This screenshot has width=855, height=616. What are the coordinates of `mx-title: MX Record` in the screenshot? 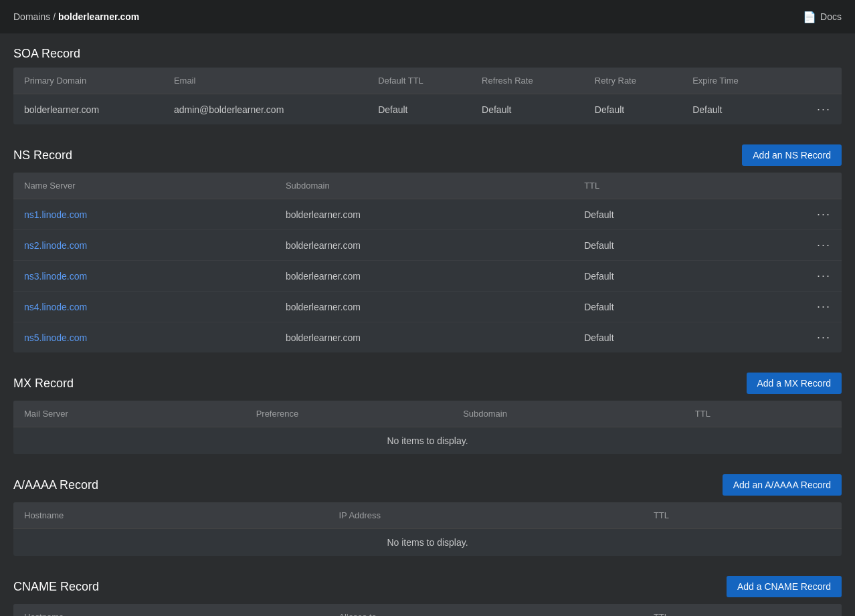 It's located at (43, 384).